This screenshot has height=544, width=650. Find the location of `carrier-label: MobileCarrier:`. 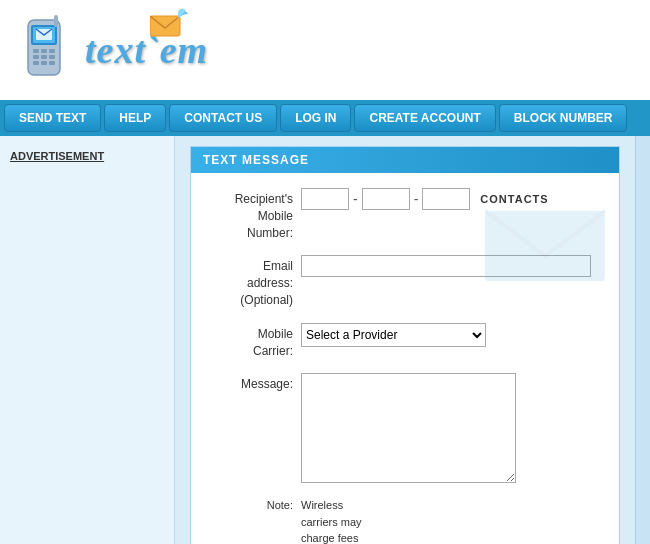

carrier-label: MobileCarrier: is located at coordinates (251, 342).